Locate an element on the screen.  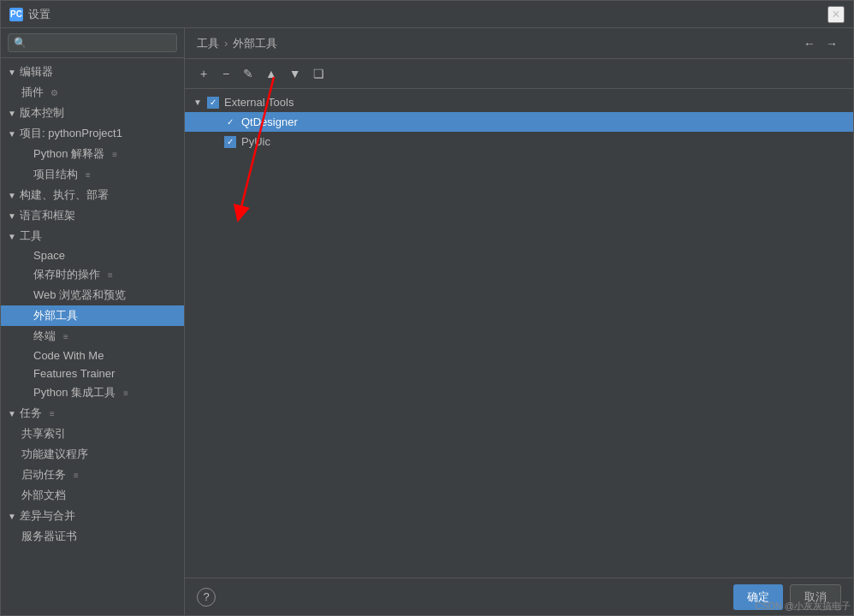
remove-button: − is located at coordinates (226, 74).